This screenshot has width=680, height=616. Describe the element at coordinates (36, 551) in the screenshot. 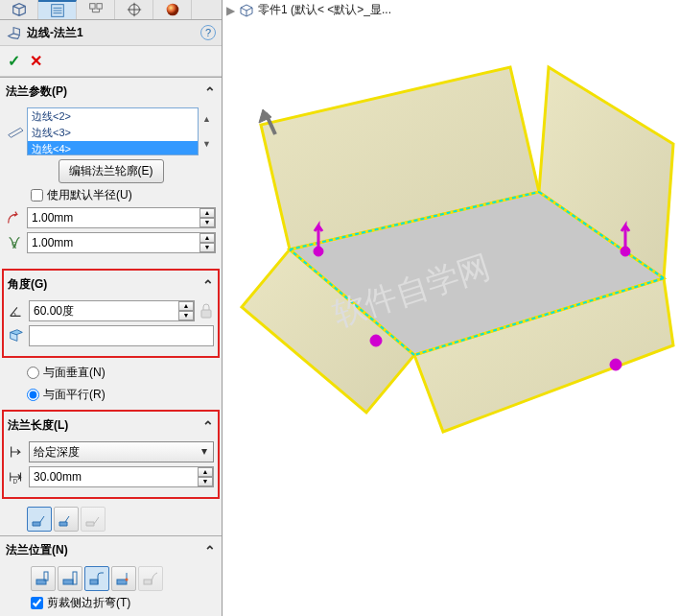

I see `section-head-position: 法兰位置(N)` at that location.